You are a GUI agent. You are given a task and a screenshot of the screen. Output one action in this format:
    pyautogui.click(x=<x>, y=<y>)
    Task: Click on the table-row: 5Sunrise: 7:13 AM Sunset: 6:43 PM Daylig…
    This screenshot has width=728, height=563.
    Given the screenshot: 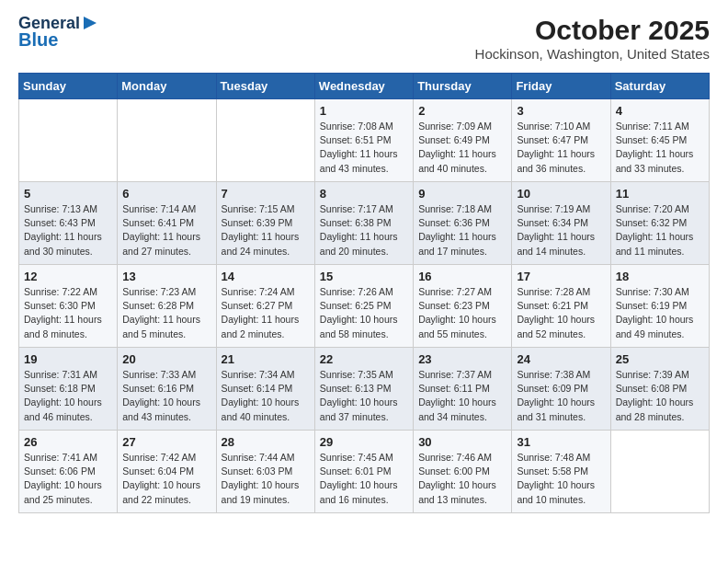 What is the action you would take?
    pyautogui.click(x=68, y=224)
    